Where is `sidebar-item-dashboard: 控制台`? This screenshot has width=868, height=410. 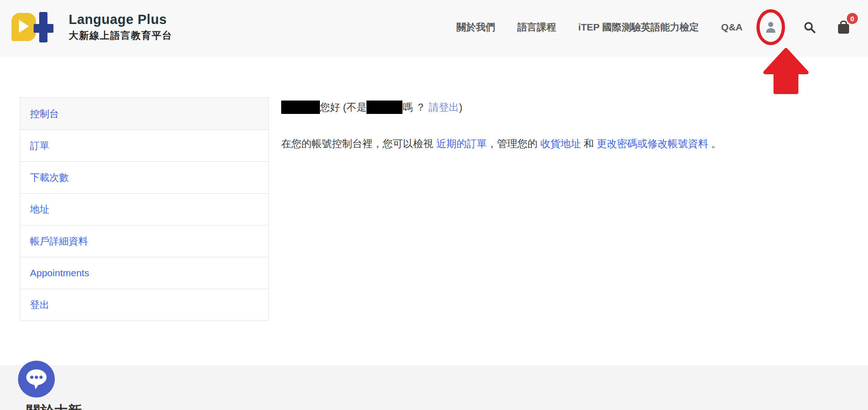 sidebar-item-dashboard: 控制台 is located at coordinates (144, 113).